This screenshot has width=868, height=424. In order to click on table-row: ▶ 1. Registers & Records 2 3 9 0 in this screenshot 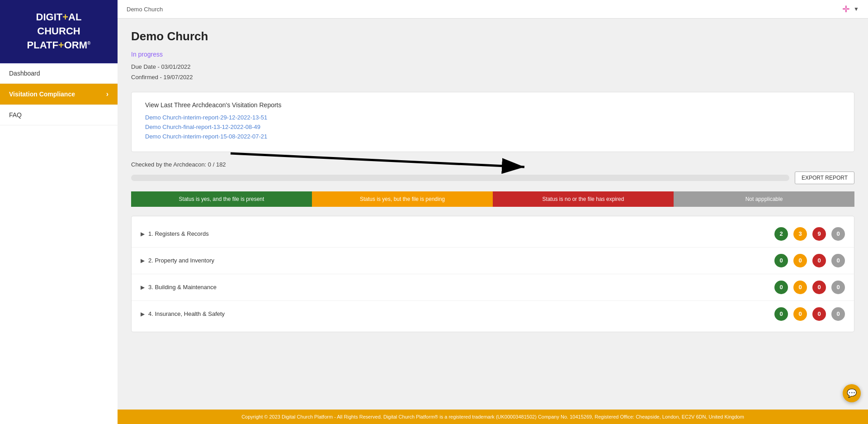, I will do `click(493, 234)`.